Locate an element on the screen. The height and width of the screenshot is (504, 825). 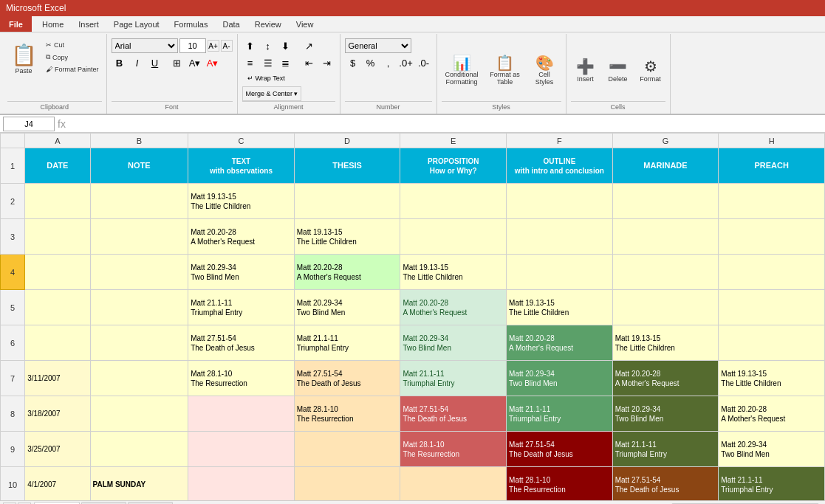
fill-color-button: A▾ is located at coordinates (195, 63).